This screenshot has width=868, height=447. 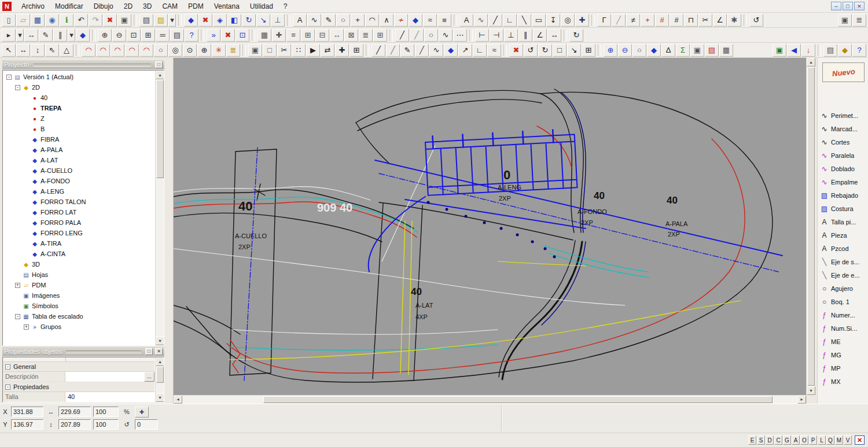 What do you see at coordinates (8, 387) in the screenshot?
I see `section-collapse-toggle: -` at bounding box center [8, 387].